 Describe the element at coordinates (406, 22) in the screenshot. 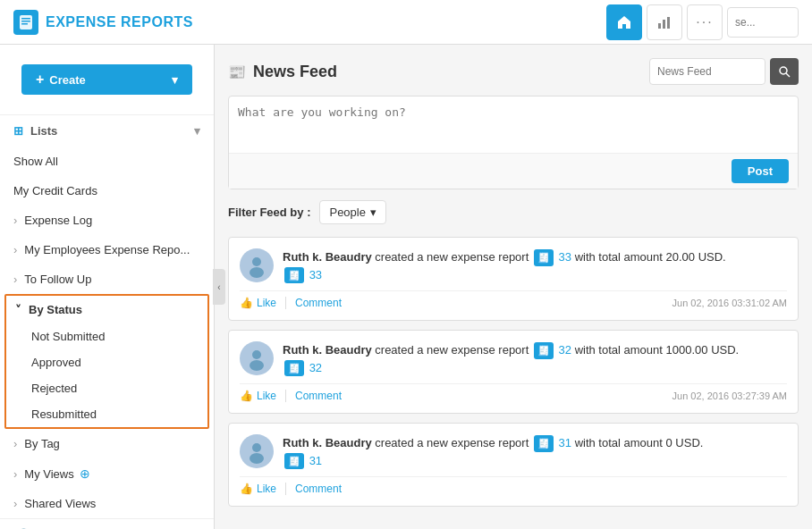

I see `app-header: EXPENSE REPORTS ···` at that location.